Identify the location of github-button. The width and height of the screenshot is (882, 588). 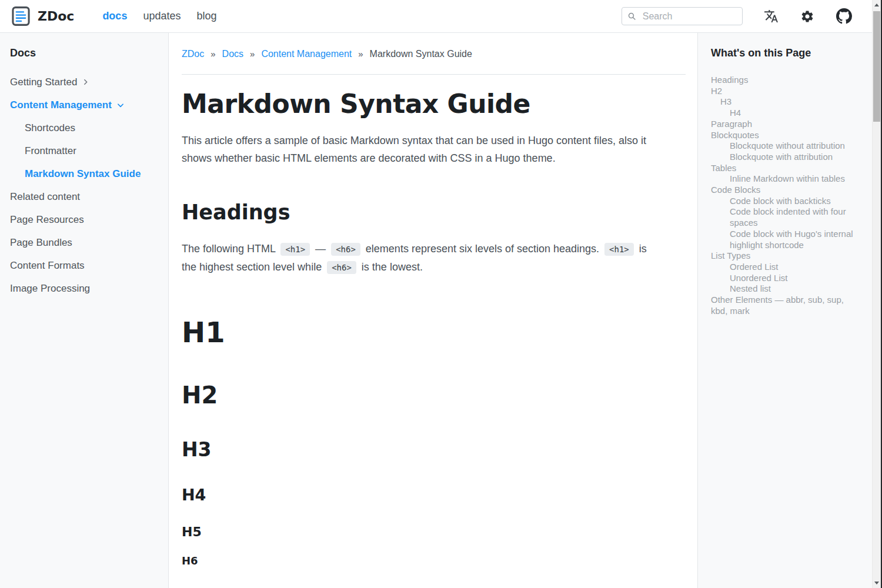
(844, 16).